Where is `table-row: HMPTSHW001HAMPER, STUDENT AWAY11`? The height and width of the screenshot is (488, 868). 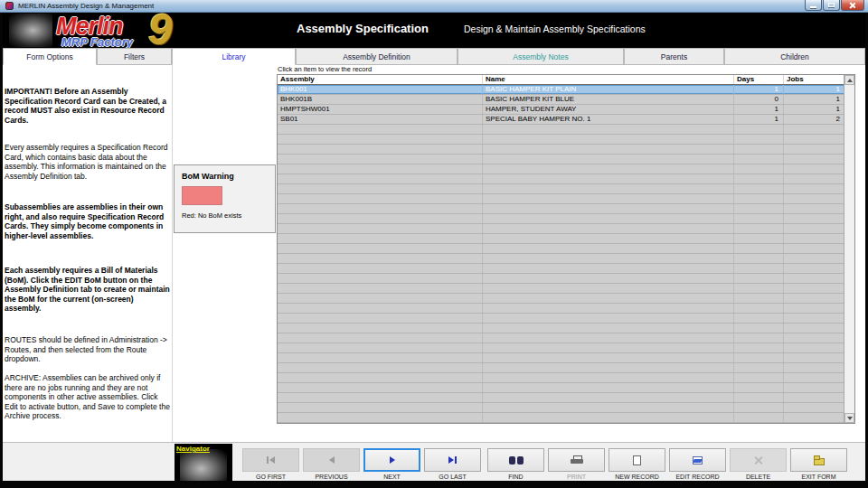 table-row: HMPTSHW001HAMPER, STUDENT AWAY11 is located at coordinates (566, 110).